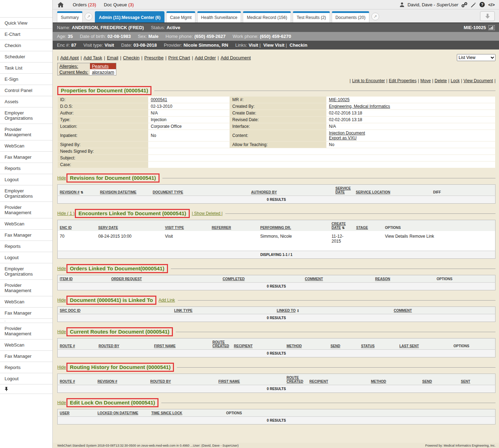 The height and width of the screenshot is (448, 499). I want to click on tab-case-mgmt: Case Mgmt, so click(181, 17).